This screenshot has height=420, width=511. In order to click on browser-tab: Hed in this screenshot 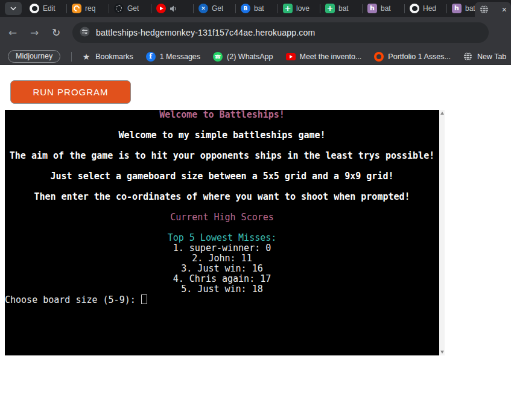, I will do `click(426, 8)`.